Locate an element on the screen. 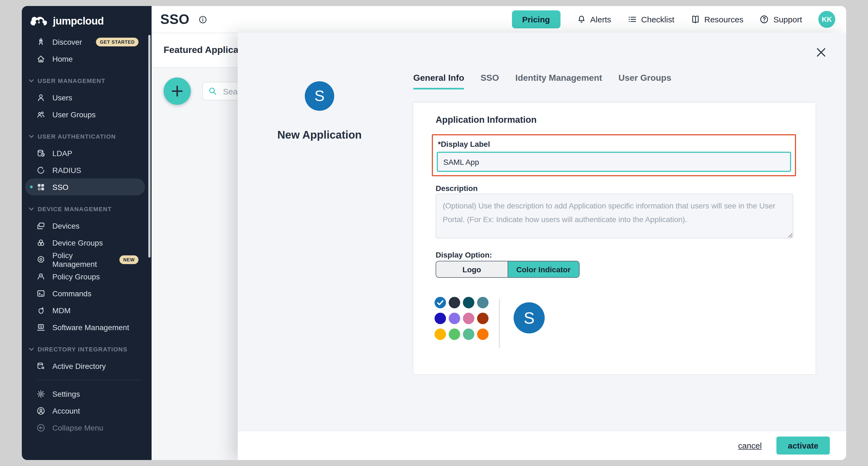 The height and width of the screenshot is (466, 868). jumpcloud-logo: jumpcloud is located at coordinates (87, 18).